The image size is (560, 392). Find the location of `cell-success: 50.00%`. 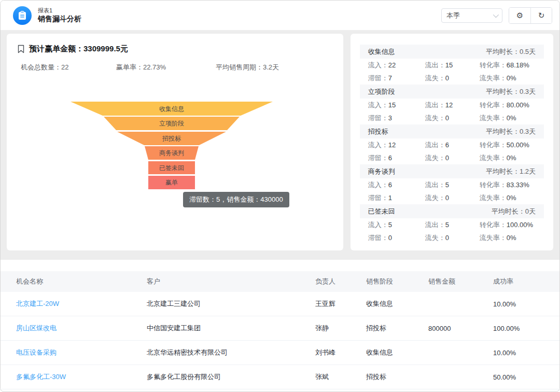

cell-success: 50.00% is located at coordinates (526, 377).